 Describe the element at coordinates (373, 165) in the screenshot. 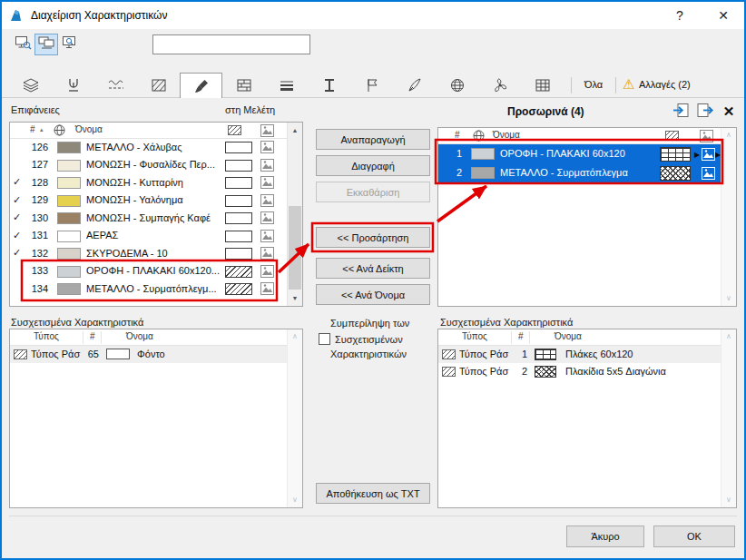

I see `delete-button: Διαγραφή` at that location.